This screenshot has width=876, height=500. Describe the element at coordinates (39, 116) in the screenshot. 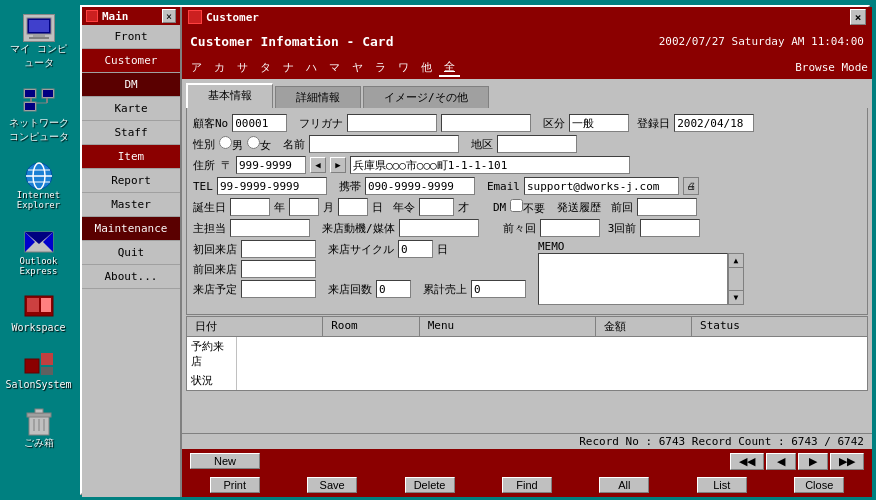

I see `network-icon: ネットワーク コンピュータ` at that location.